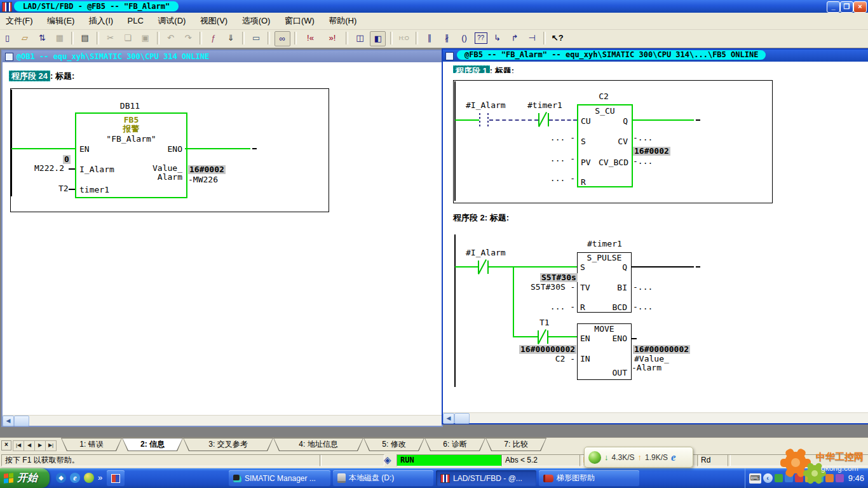 The image size is (868, 488). Describe the element at coordinates (280, 478) in the screenshot. I see `taskbar-button-simatic: SIMATIC Manager ...` at that location.